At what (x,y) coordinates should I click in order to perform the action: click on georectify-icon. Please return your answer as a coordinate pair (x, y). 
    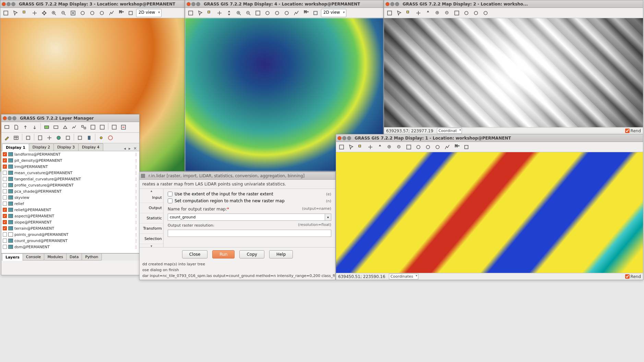
    Looking at the image, I should click on (49, 138).